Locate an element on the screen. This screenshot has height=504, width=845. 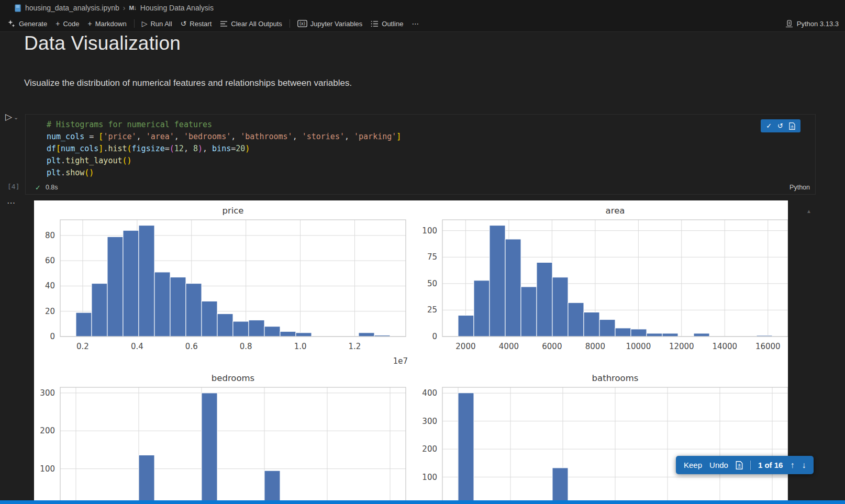
svg-text: 6000 is located at coordinates (552, 346).